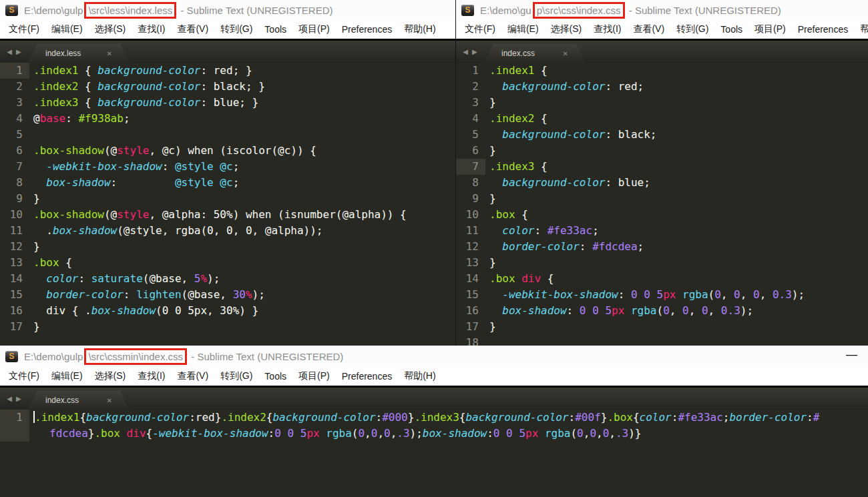 The height and width of the screenshot is (497, 868). I want to click on title-bar: S E:\demo\gulp\src\less\index.less - Sub…, so click(228, 10).